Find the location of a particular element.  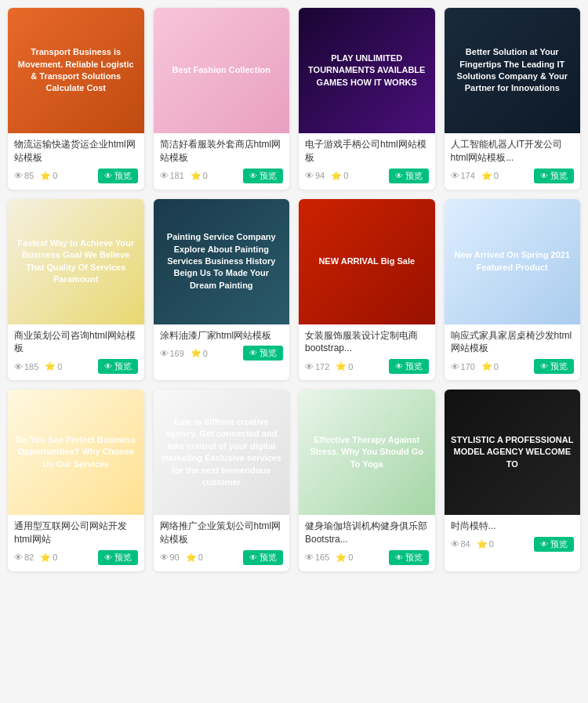

card-title: 简洁好看服装外套商店html网站模板 is located at coordinates (222, 151).